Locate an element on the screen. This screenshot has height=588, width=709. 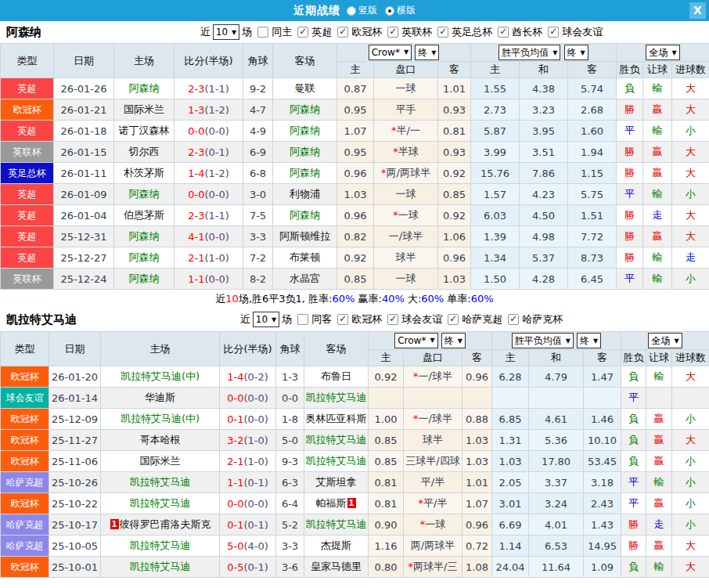
col-header-avg-away: 客 is located at coordinates (603, 359).